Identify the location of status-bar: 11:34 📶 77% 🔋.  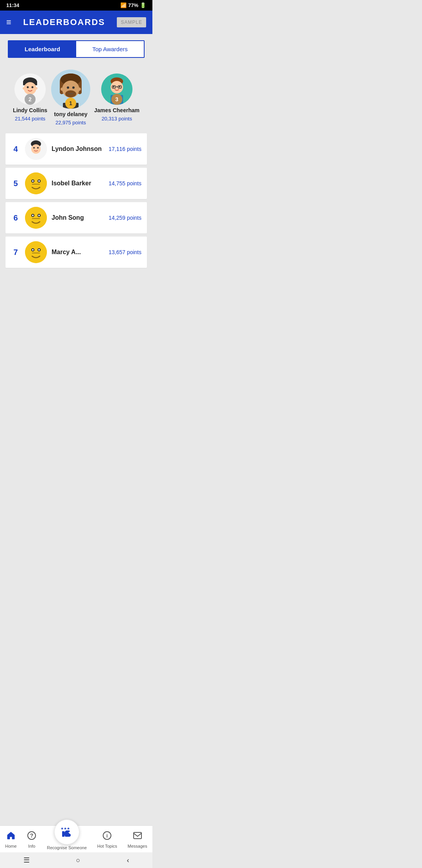
(76, 5).